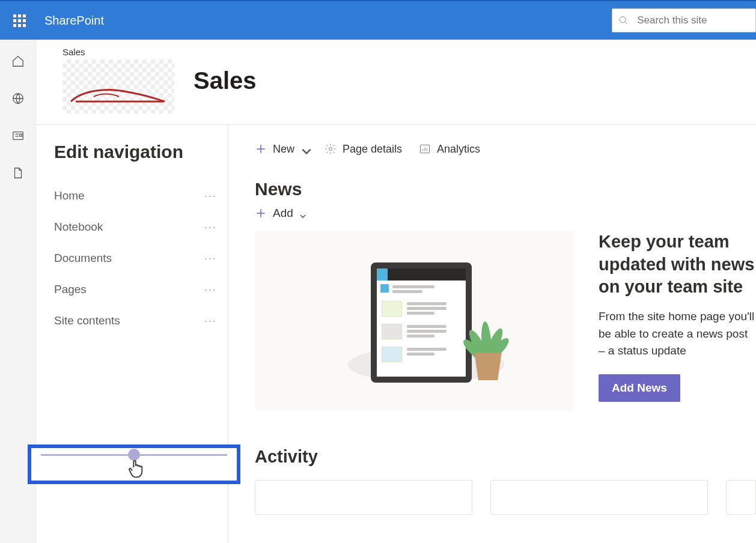 The width and height of the screenshot is (756, 543). What do you see at coordinates (136, 467) in the screenshot?
I see `hand-cursor-icon` at bounding box center [136, 467].